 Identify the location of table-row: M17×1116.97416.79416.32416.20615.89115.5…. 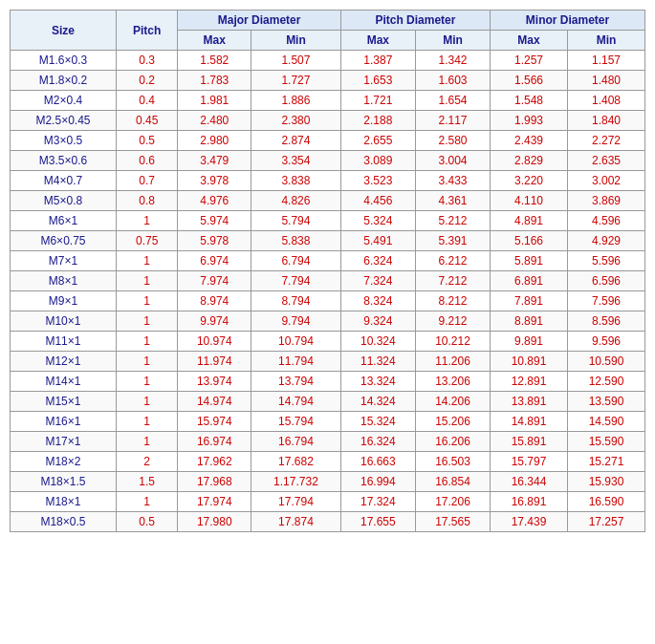
(328, 441).